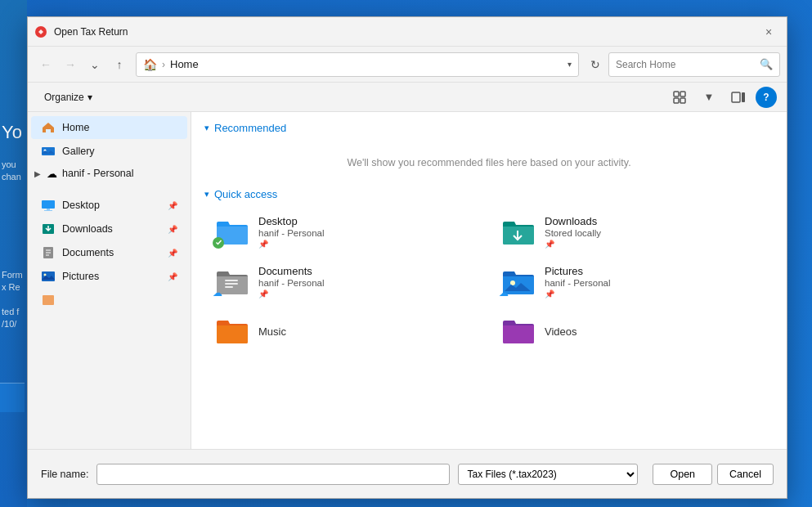 This screenshot has width=812, height=507. What do you see at coordinates (746, 474) in the screenshot?
I see `cancel-button: Cancel` at bounding box center [746, 474].